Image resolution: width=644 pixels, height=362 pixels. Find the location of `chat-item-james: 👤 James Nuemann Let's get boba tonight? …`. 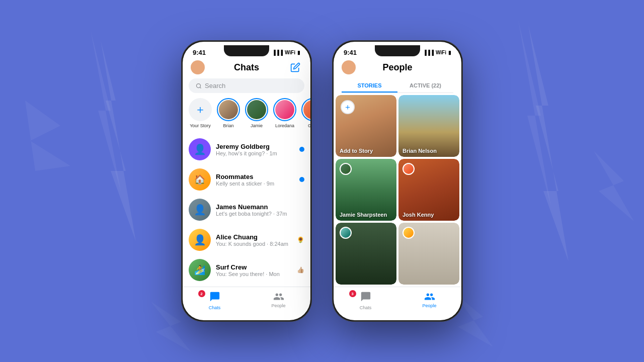

chat-item-james: 👤 James Nuemann Let's get boba tonight? … is located at coordinates (247, 210).